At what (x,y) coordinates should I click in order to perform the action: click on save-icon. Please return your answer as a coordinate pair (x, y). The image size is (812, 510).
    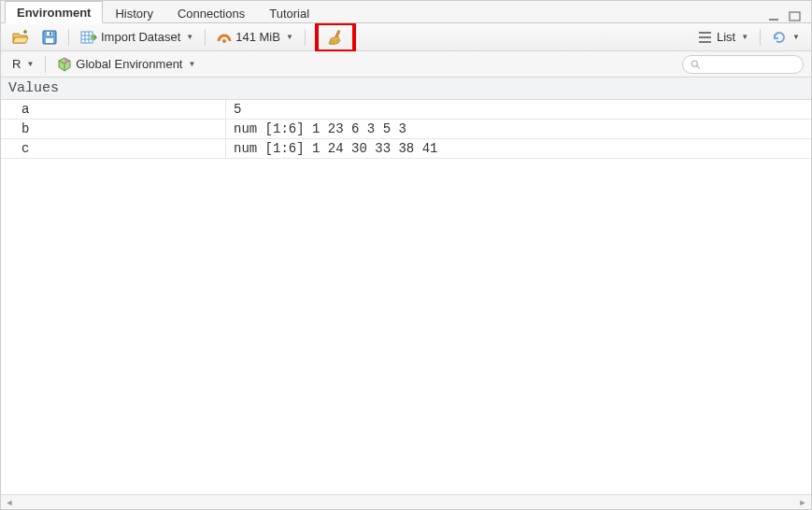
    Looking at the image, I should click on (50, 37).